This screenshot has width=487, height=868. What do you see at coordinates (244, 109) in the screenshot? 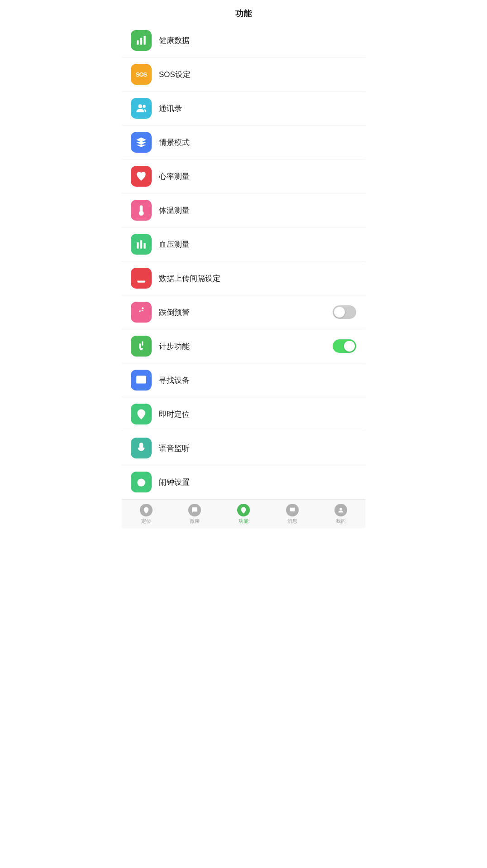
I see `menu-item-contacts: 通讯录` at bounding box center [244, 109].